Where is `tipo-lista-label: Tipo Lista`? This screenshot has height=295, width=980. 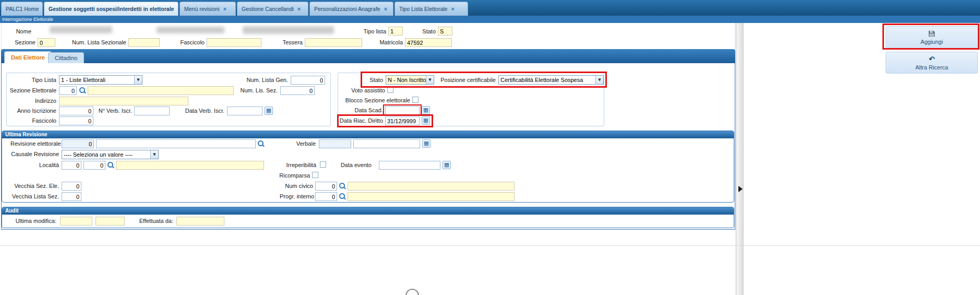 tipo-lista-label: Tipo Lista is located at coordinates (33, 80).